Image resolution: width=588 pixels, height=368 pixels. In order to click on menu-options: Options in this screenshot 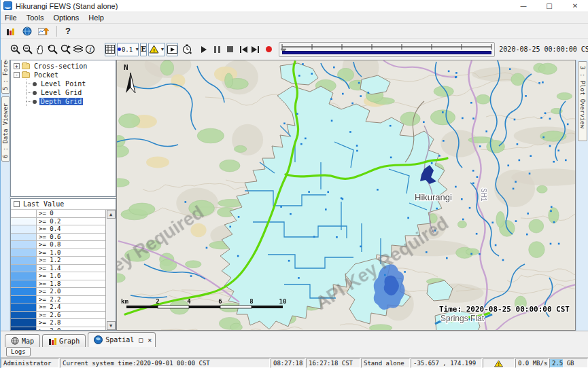, I will do `click(66, 18)`.